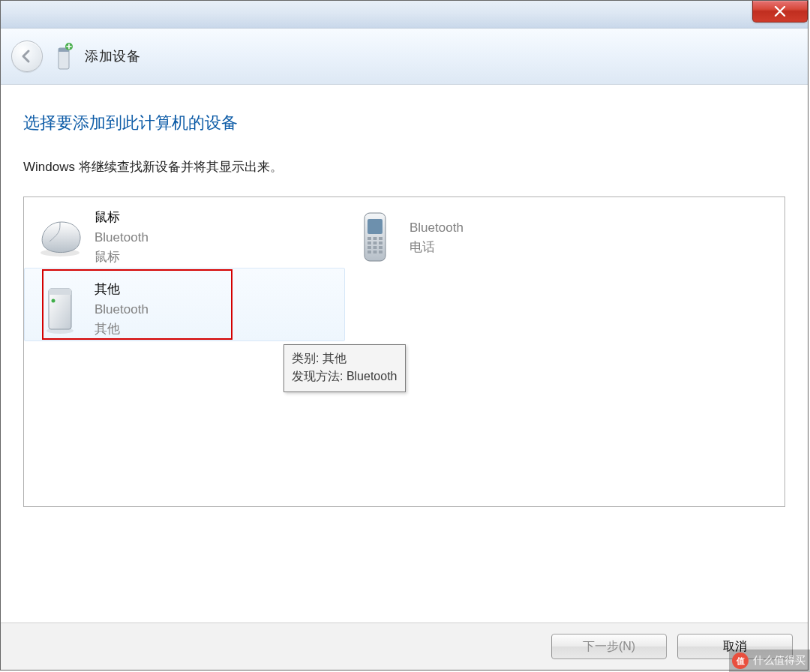  What do you see at coordinates (122, 329) in the screenshot?
I see `device-category-label: 其他` at bounding box center [122, 329].